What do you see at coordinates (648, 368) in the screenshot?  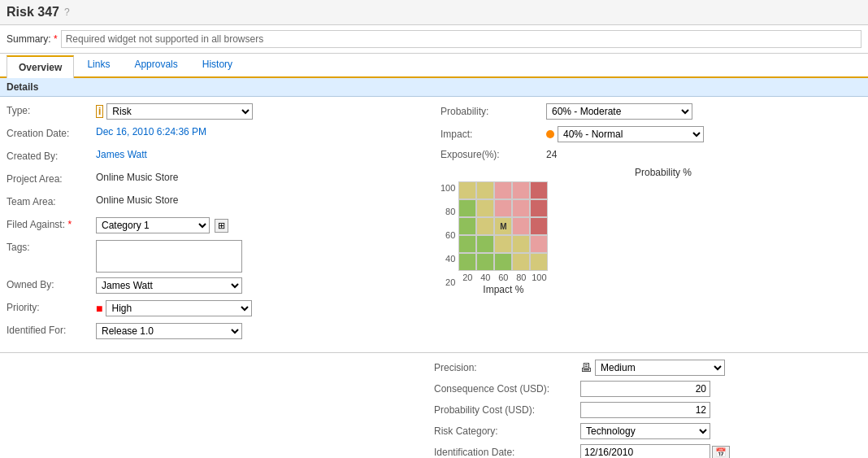 I see `precision-row: Precision: 🖶 Medium` at bounding box center [648, 368].